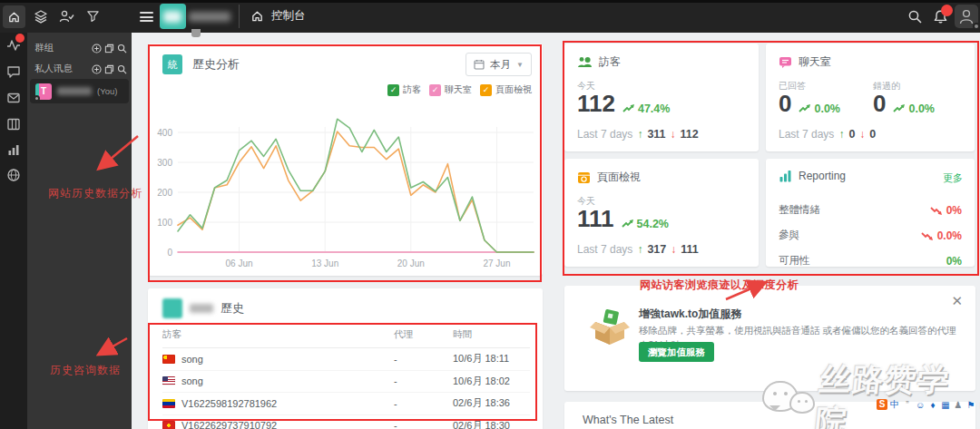 This screenshot has height=429, width=980. What do you see at coordinates (405, 90) in the screenshot?
I see `legend-item: ✓訪客` at bounding box center [405, 90].